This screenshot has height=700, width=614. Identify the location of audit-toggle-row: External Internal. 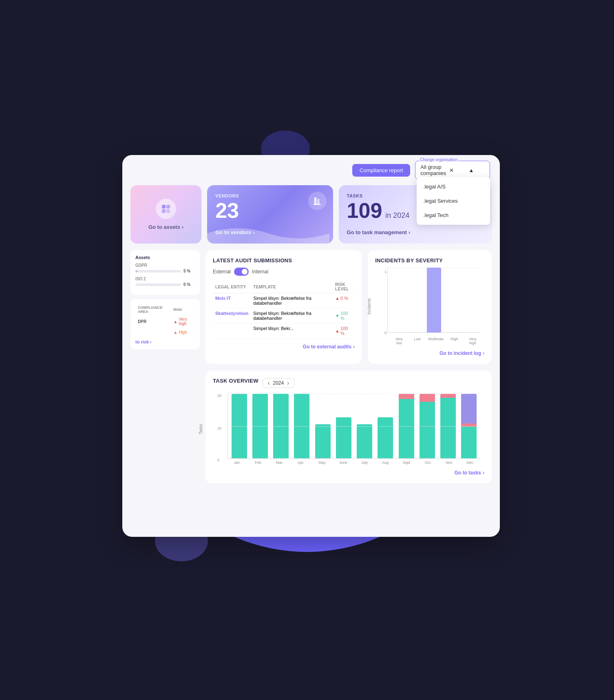
(284, 272).